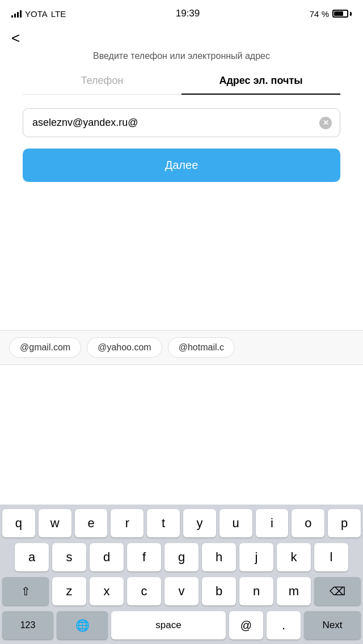 The width and height of the screenshot is (363, 644). Describe the element at coordinates (26, 591) in the screenshot. I see `shift-key: ⇧` at that location.